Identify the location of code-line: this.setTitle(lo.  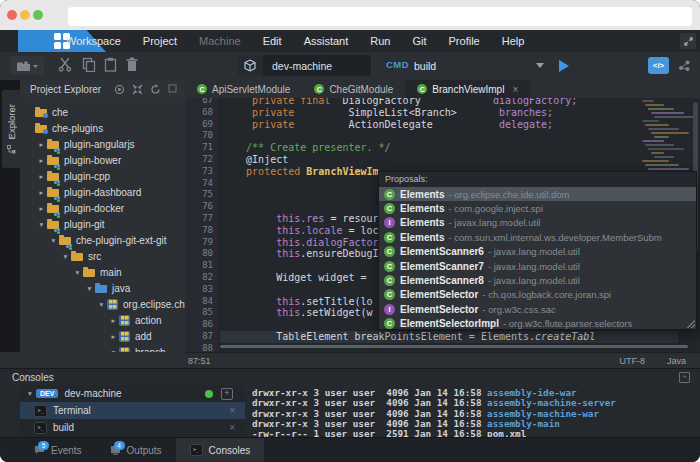
(298, 302).